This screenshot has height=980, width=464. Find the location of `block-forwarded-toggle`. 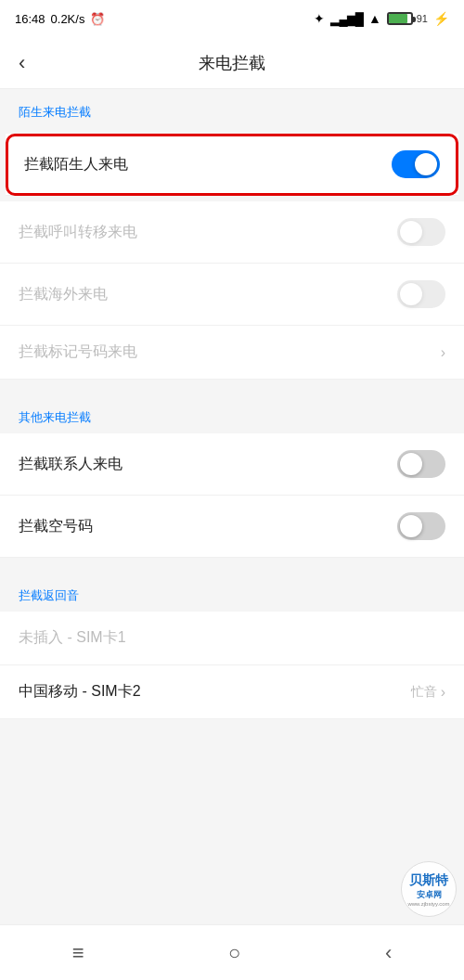

block-forwarded-toggle is located at coordinates (421, 232).